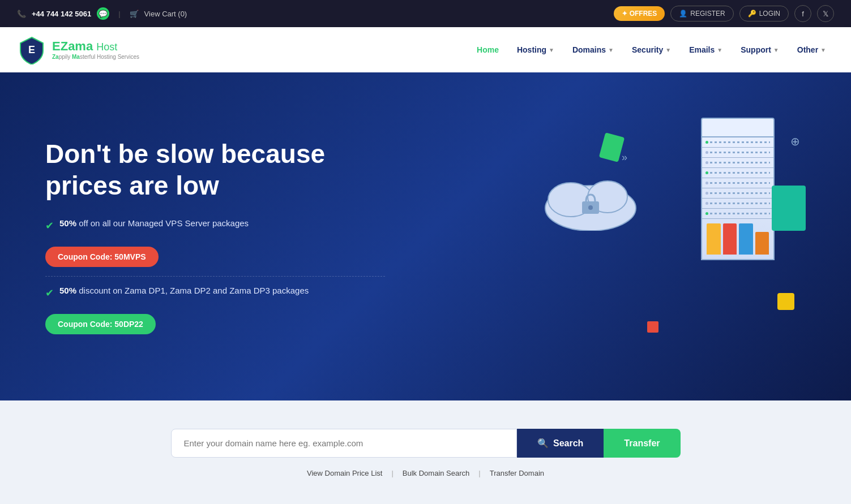  What do you see at coordinates (22, 14) in the screenshot?
I see `phone-icon: 📞` at bounding box center [22, 14].